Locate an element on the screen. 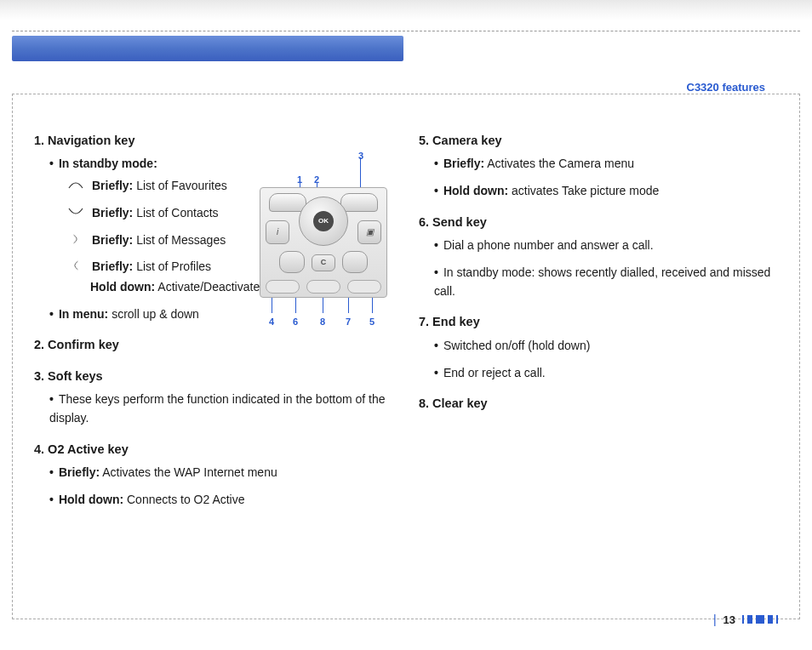 The image size is (812, 650). end-key-b2: End or reject a call. is located at coordinates (606, 373).